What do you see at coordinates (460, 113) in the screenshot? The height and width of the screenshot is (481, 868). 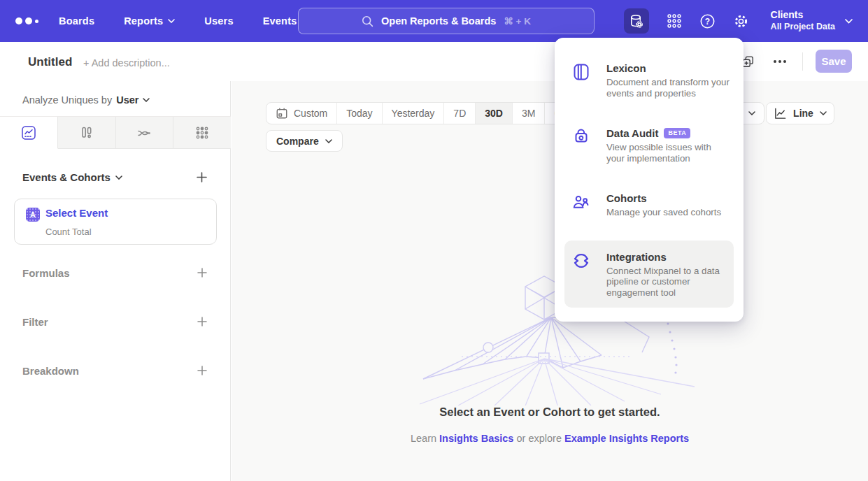 I see `date-range-label: 7D` at bounding box center [460, 113].